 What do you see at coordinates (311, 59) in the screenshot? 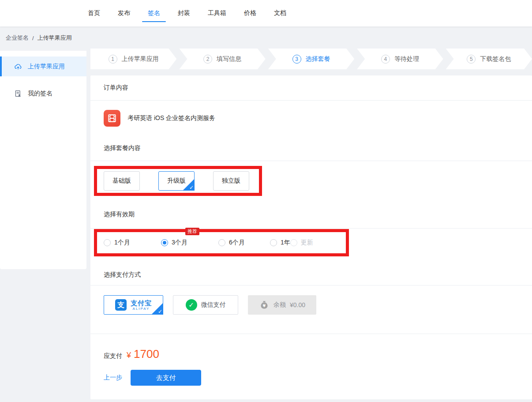
I see `step-indicator: 1 上传苹果应用 2 填写信息 3 选择套餐 4 等待处理 5 下载签名包` at bounding box center [311, 59].